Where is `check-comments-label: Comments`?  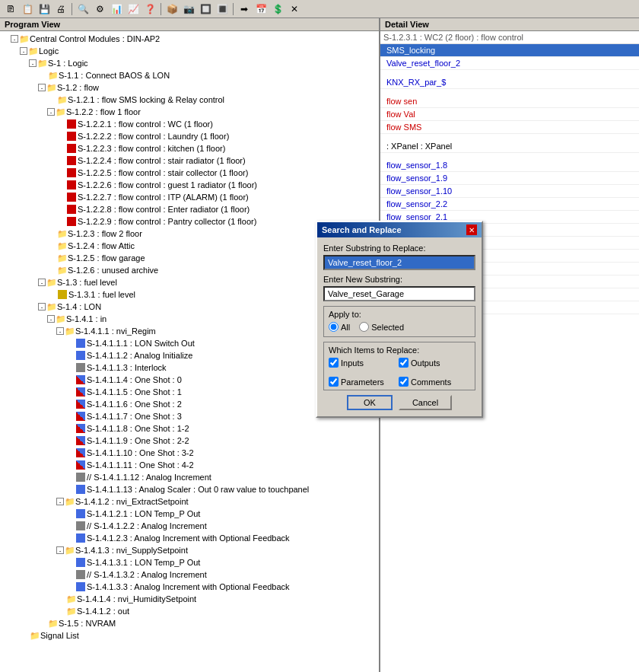
check-comments-label: Comments is located at coordinates (429, 382).